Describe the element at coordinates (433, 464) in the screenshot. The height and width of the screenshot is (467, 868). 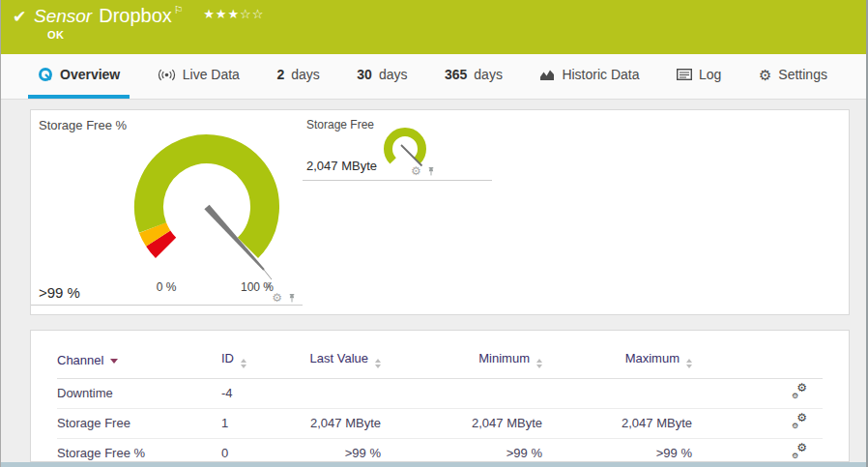
I see `window-bottom-edge` at that location.